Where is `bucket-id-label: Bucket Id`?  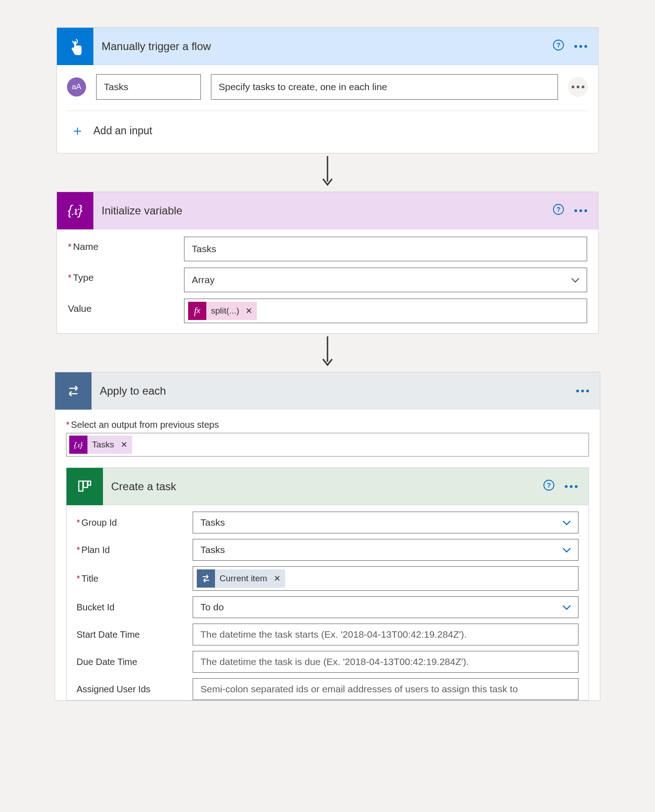 bucket-id-label: Bucket Id is located at coordinates (135, 607).